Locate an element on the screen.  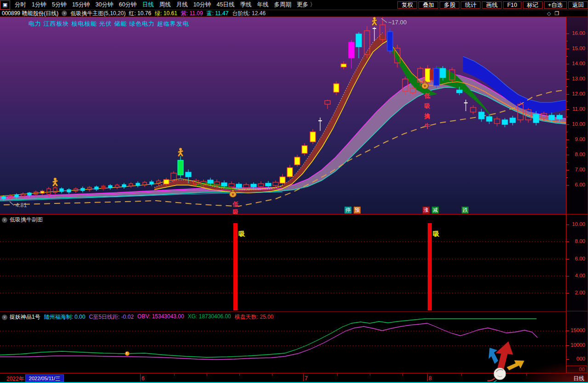
toolbar-right-buttons: 复权叠加多股统计画线F10标记+自选返回 is located at coordinates (492, 5).